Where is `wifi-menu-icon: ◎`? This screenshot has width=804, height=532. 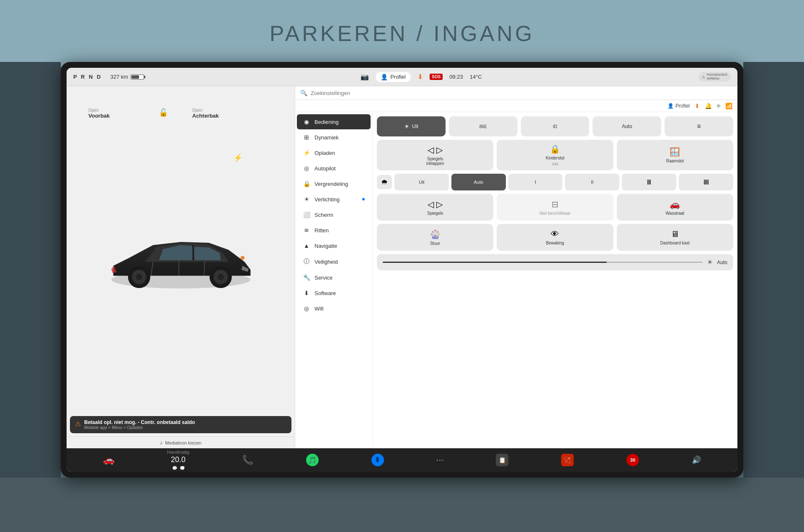 wifi-menu-icon: ◎ is located at coordinates (307, 308).